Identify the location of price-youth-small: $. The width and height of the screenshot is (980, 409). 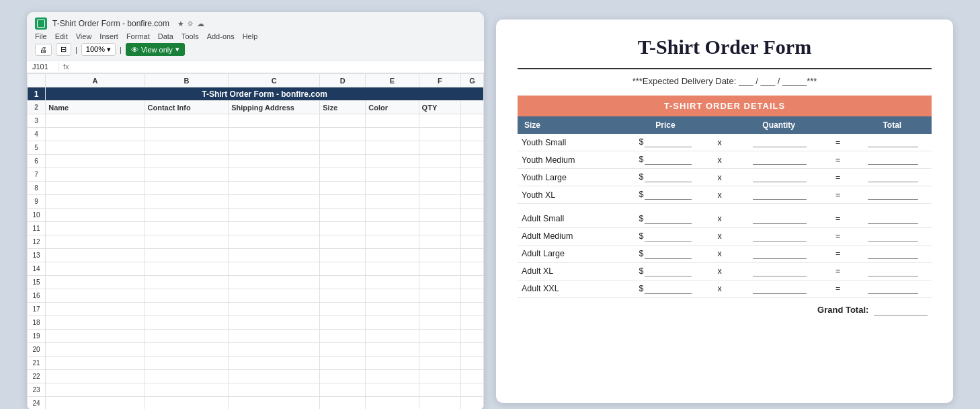
(665, 143).